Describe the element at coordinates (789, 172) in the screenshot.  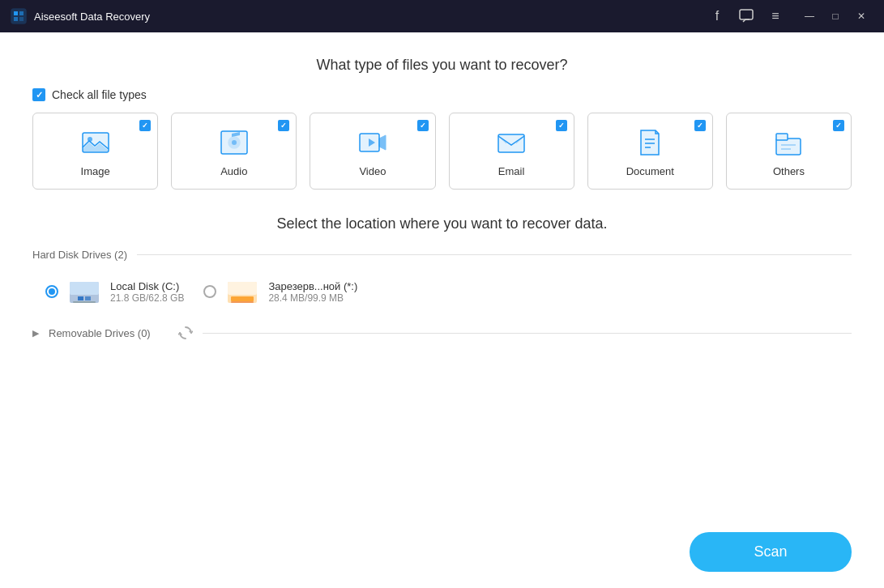
I see `others-label: Others` at that location.